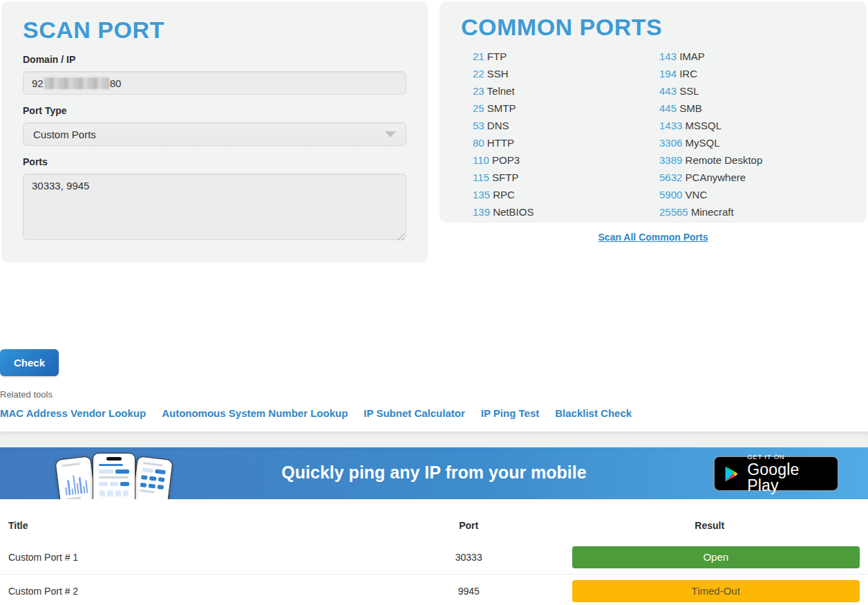  What do you see at coordinates (746, 142) in the screenshot?
I see `common-port-item: 3306 MySQL` at bounding box center [746, 142].